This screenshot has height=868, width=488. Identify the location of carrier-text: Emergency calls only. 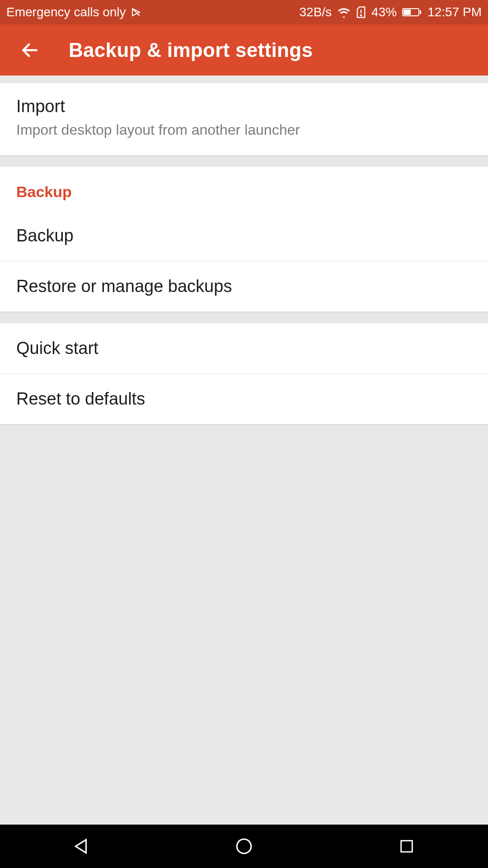
(66, 12).